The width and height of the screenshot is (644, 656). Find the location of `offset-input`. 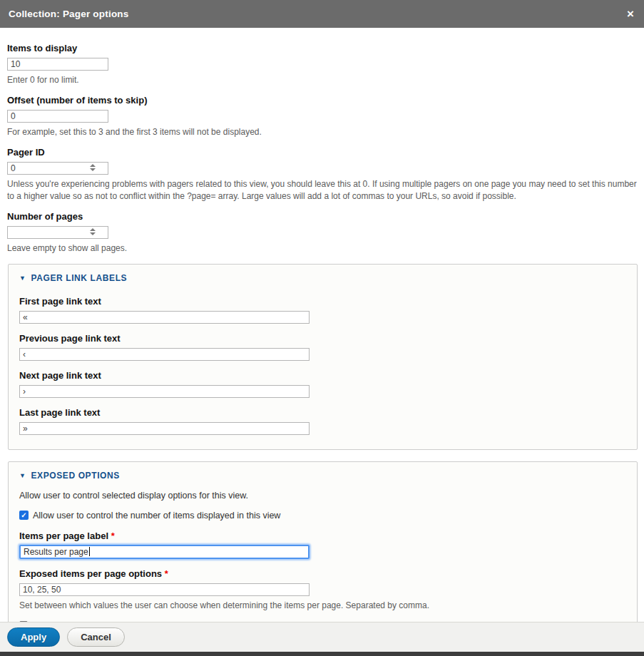

offset-input is located at coordinates (58, 116).